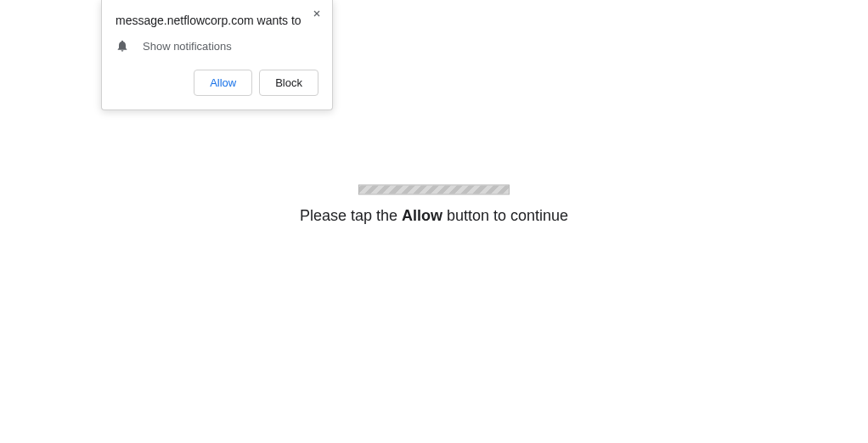 The image size is (868, 443). What do you see at coordinates (505, 216) in the screenshot?
I see `instruction-suffix: button to continue` at bounding box center [505, 216].